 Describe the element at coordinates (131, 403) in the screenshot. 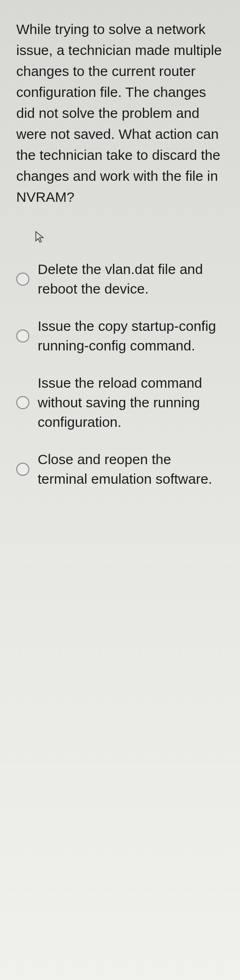

I see `option-label: Issue the reload command without saving …` at that location.